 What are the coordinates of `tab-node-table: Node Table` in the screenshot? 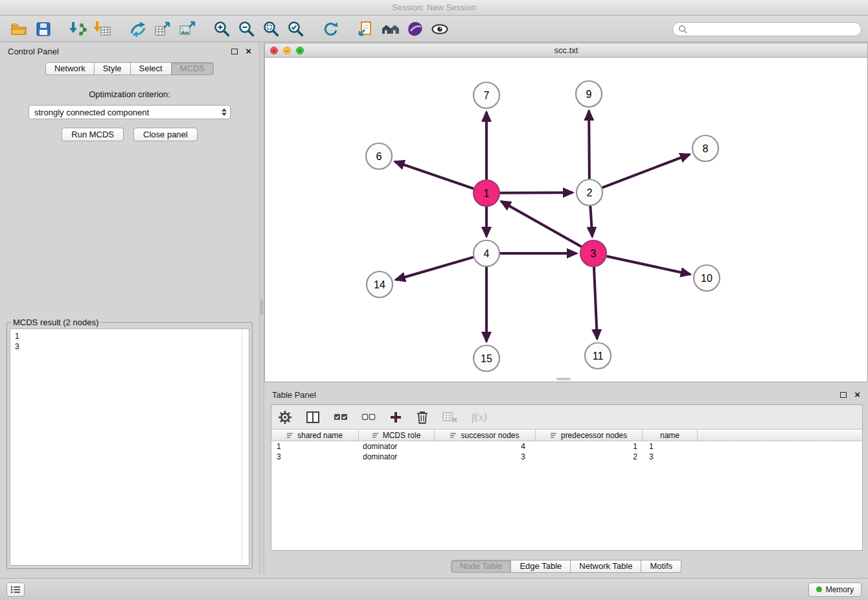 It's located at (481, 566).